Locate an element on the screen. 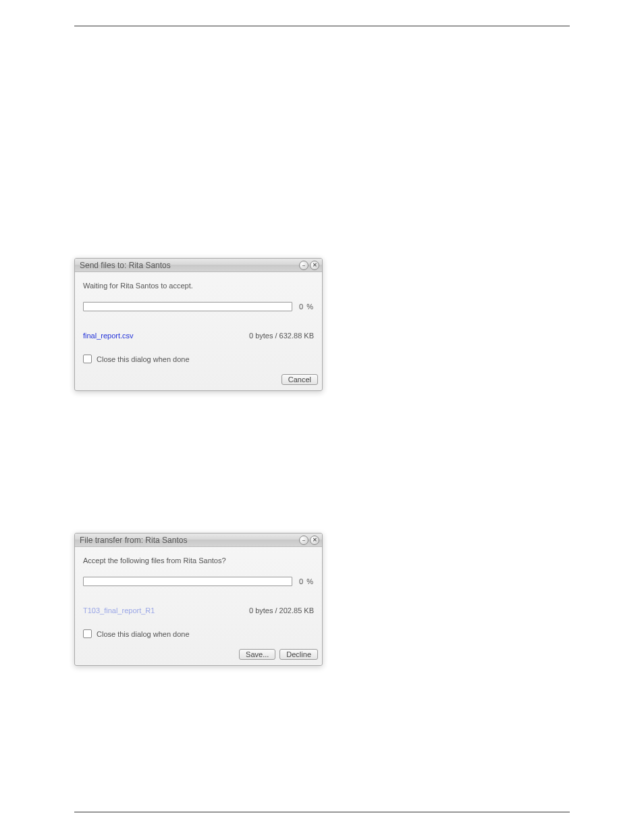 The image size is (644, 834). dialog-titlebar: Send files to: Rita Santos – ✕ is located at coordinates (198, 265).